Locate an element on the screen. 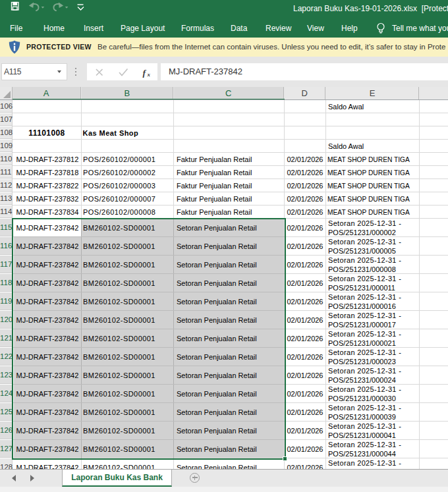  svg-text: x is located at coordinates (148, 74).